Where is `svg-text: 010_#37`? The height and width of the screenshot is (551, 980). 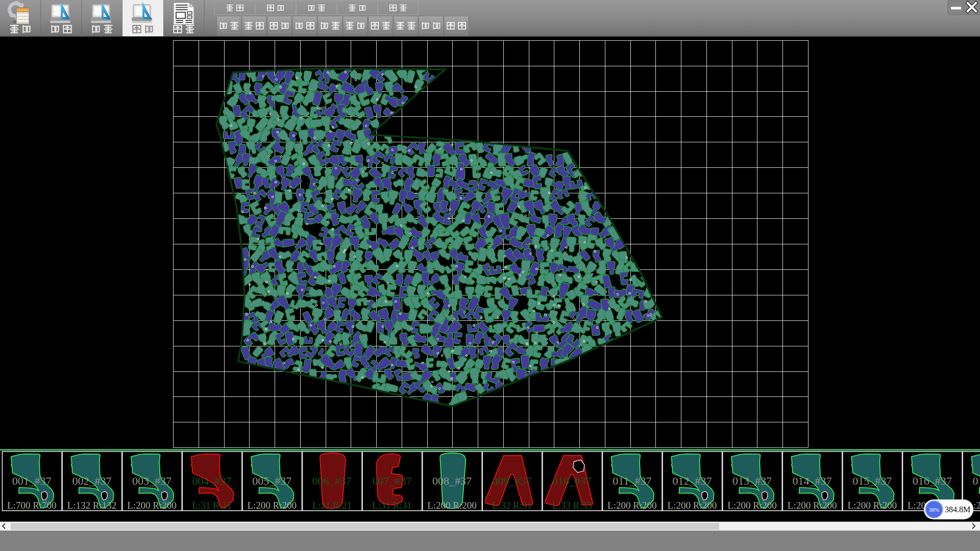
svg-text: 010_#37 is located at coordinates (572, 481).